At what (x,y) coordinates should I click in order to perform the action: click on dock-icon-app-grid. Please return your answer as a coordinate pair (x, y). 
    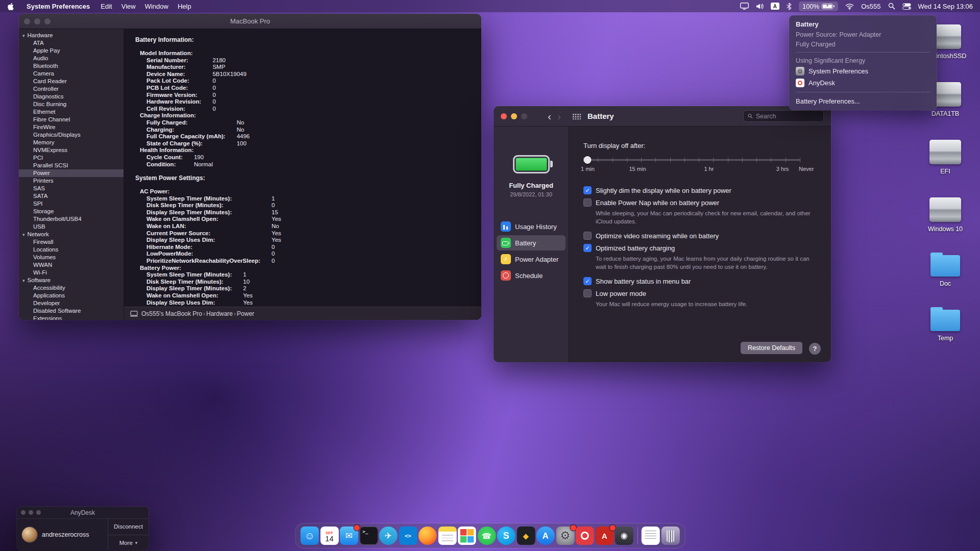
    Looking at the image, I should click on (467, 536).